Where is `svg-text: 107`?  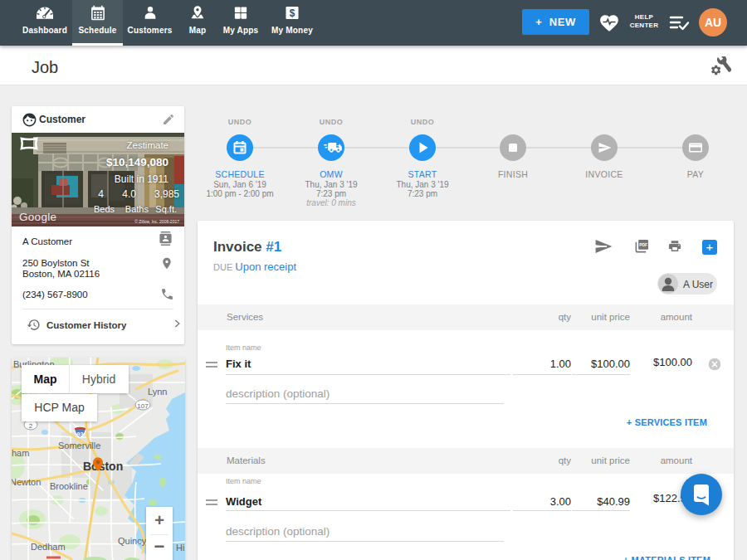 svg-text: 107 is located at coordinates (143, 407).